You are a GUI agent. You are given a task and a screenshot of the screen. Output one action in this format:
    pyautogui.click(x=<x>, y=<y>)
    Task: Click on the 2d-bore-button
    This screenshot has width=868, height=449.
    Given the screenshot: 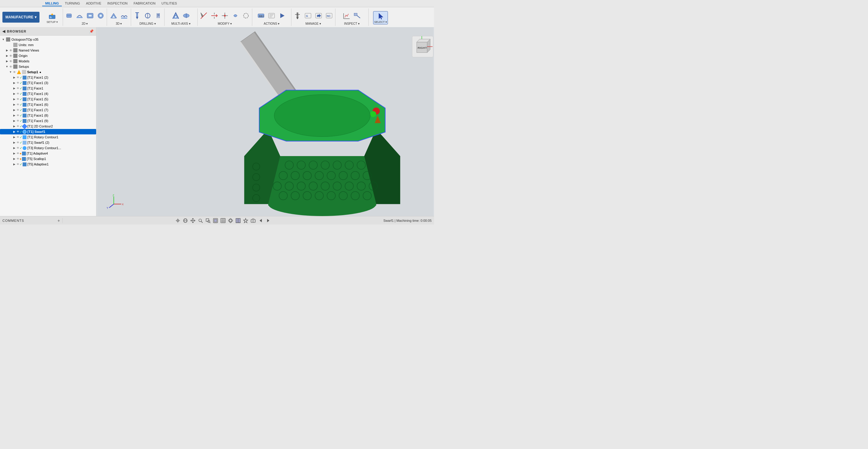 What is the action you would take?
    pyautogui.click(x=100, y=15)
    